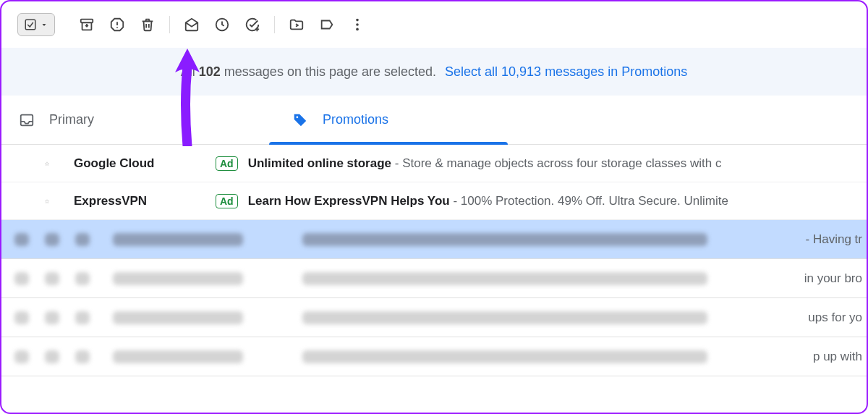  What do you see at coordinates (434, 318) in the screenshot?
I see `email-row-redacted: ups for yo` at bounding box center [434, 318].